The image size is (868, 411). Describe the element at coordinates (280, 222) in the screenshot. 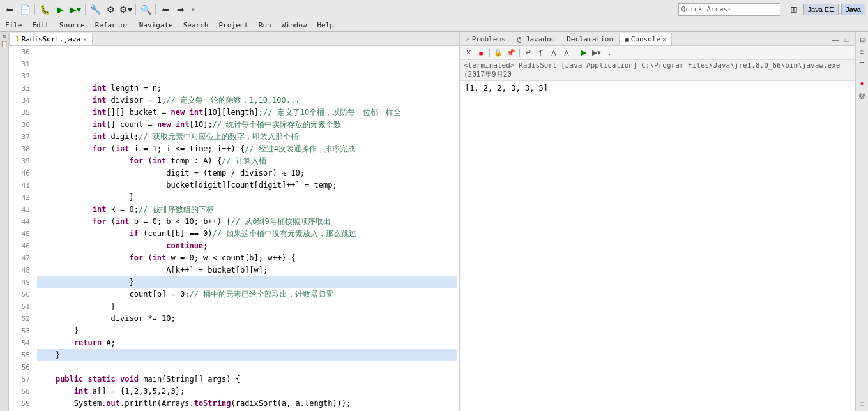

I see `token: // 从0到9号桶按照顺序取出` at that location.